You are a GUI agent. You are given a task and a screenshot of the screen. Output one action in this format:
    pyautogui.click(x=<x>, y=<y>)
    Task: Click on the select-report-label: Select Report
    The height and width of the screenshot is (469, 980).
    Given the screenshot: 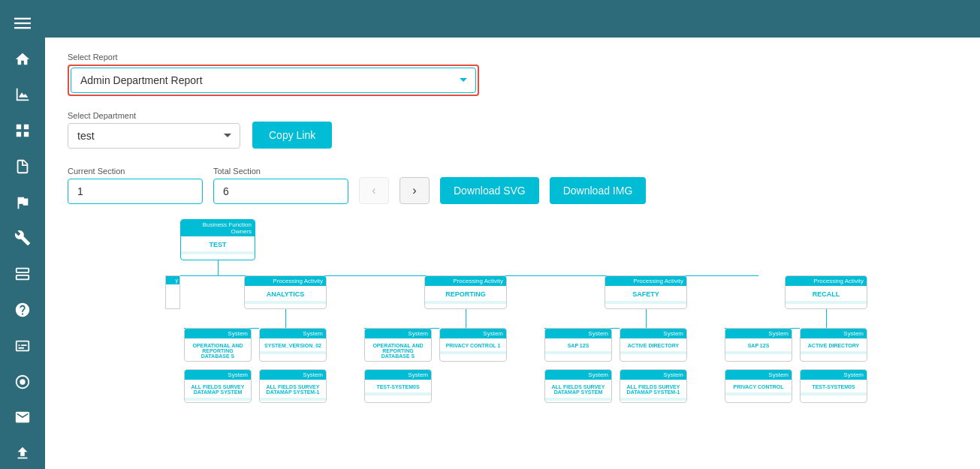 What is the action you would take?
    pyautogui.click(x=512, y=57)
    